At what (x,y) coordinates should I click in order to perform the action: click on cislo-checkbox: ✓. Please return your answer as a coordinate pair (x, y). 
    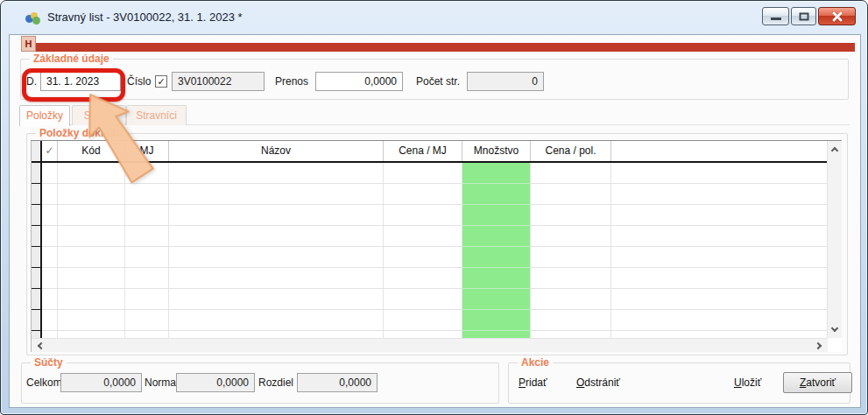
    Looking at the image, I should click on (161, 81).